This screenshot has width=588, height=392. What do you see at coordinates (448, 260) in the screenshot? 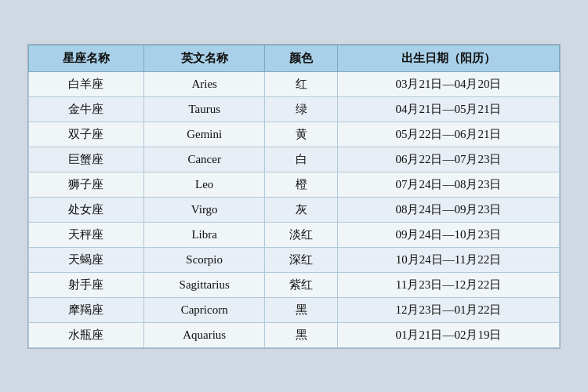
I see `cell-dates: 10月24日—11月22日` at bounding box center [448, 260].